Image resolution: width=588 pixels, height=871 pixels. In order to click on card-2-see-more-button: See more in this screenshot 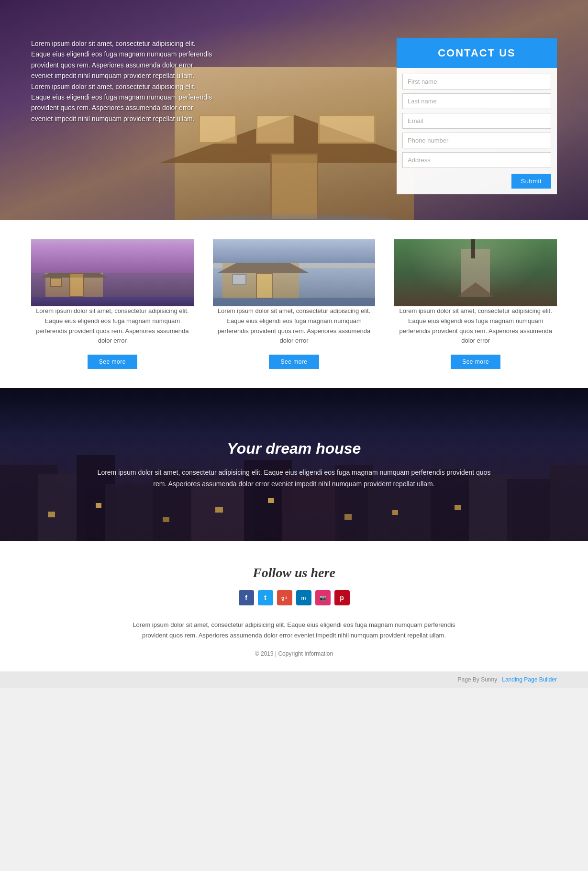, I will do `click(294, 362)`.